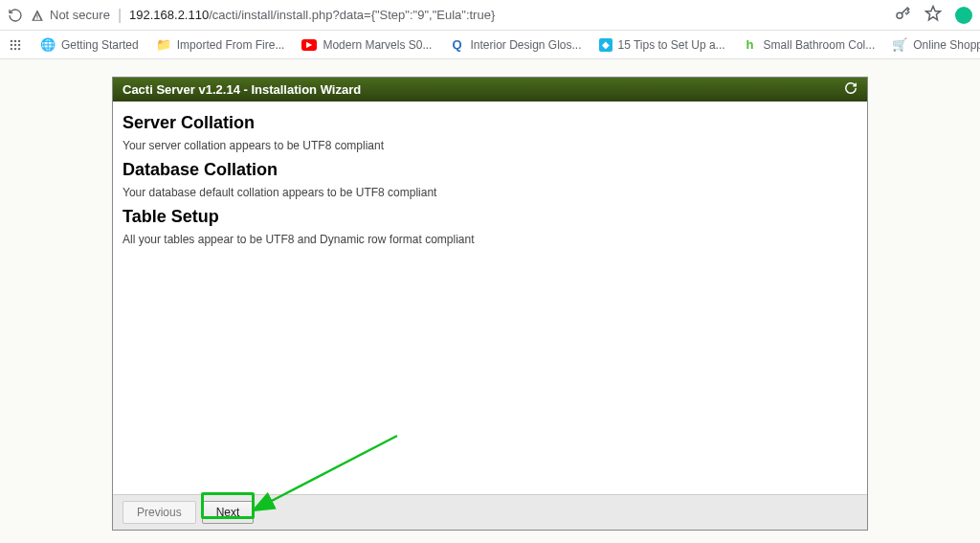  I want to click on browser-url-bar: Not secure | 192.168.2.110/cacti/install…, so click(490, 15).